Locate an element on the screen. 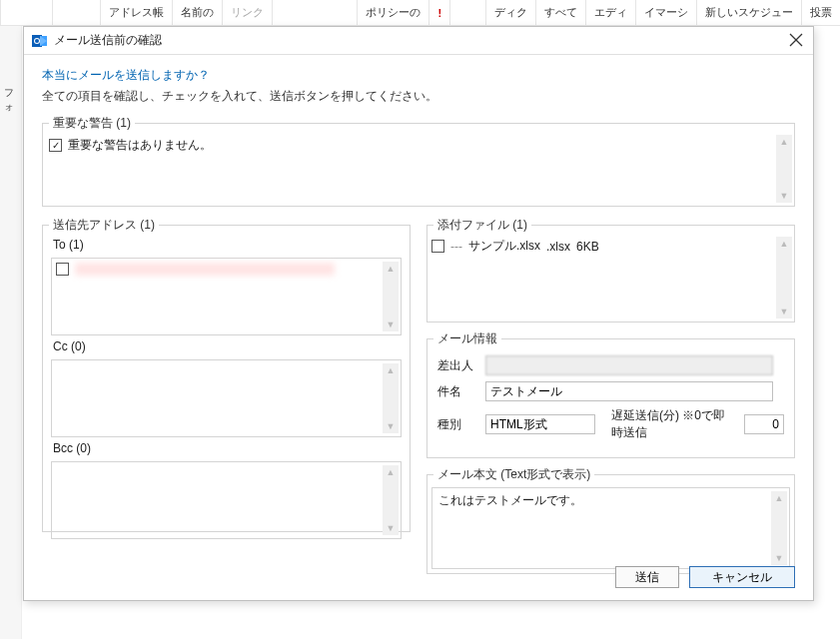 This screenshot has width=840, height=639. attachments-group: 添付ファイル (1) --- サンプル.xlsx .xlsx 6KB ▲▼ is located at coordinates (611, 270).